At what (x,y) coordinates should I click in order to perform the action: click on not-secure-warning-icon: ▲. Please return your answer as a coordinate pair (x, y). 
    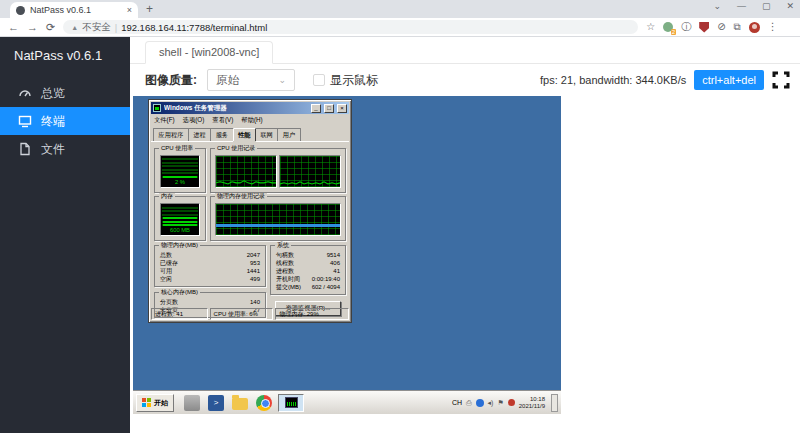
    Looking at the image, I should click on (74, 28).